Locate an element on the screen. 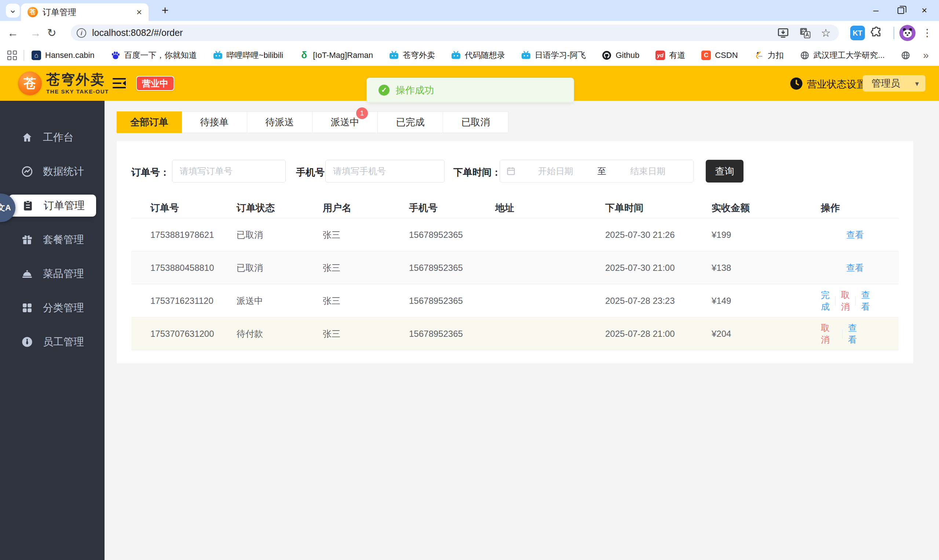 The height and width of the screenshot is (560, 939). cell-order-id: 1753881978621 is located at coordinates (174, 235).